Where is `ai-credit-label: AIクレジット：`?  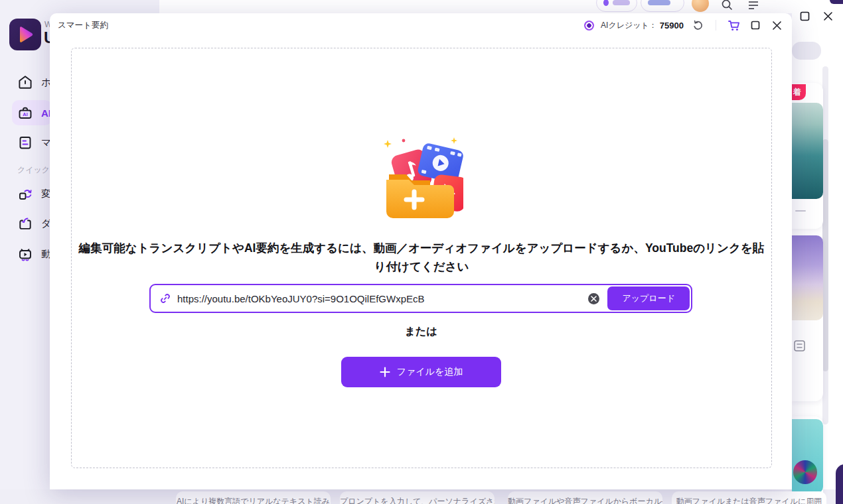
ai-credit-label: AIクレジット： is located at coordinates (629, 25).